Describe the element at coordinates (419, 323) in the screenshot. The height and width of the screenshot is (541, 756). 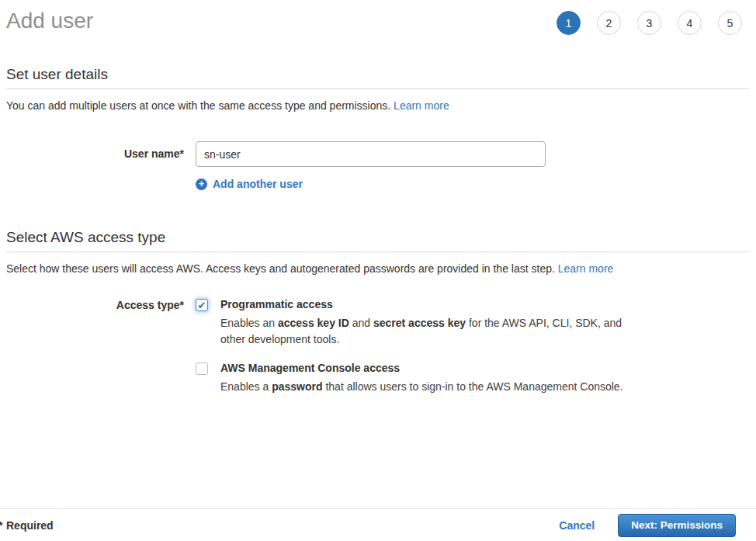
I see `desc-bold: secret access key` at that location.